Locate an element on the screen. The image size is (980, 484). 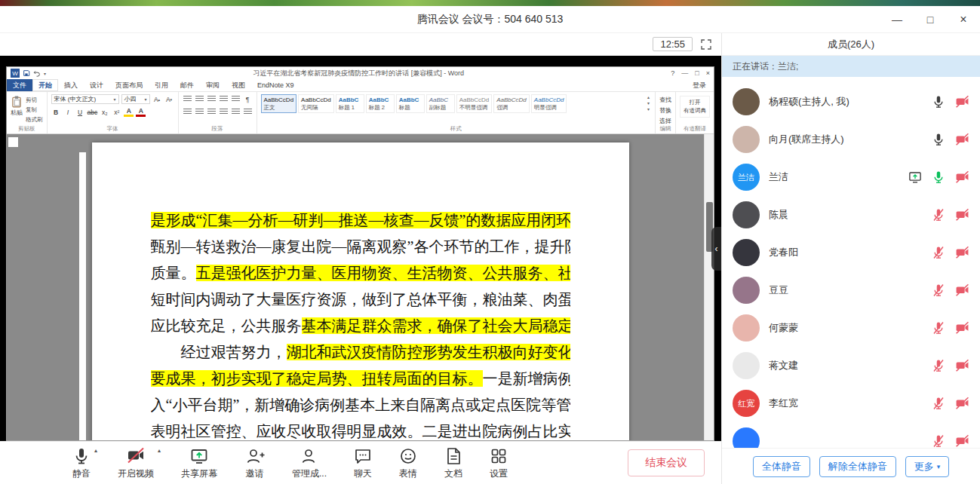
member-row-3: 陈晨 is located at coordinates (851, 215).